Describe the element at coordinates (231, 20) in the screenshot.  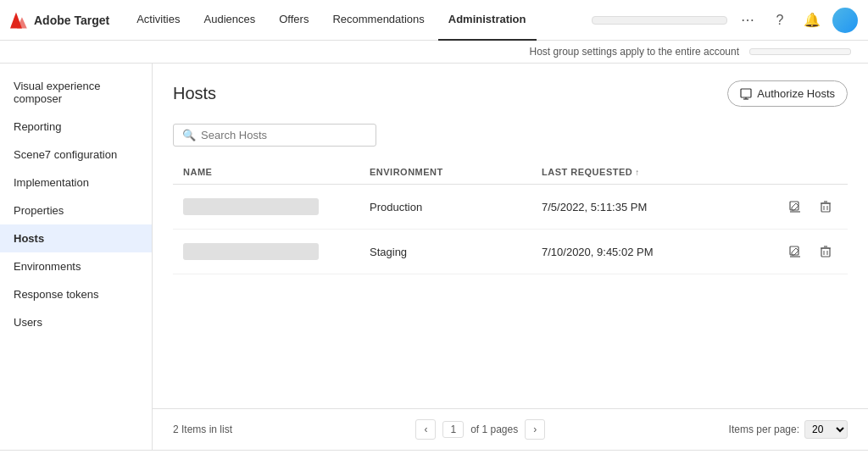
I see `nav-item-audiences: Audiences` at that location.